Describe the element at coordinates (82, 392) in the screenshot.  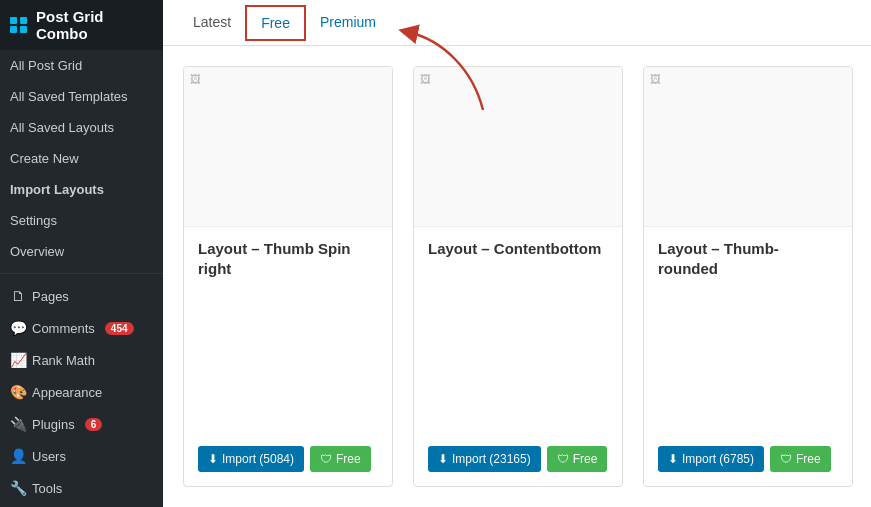
I see `wp-menu: 🗋 Pages 💬 Comments 454 📈 Rank Math 🎨 App…` at that location.